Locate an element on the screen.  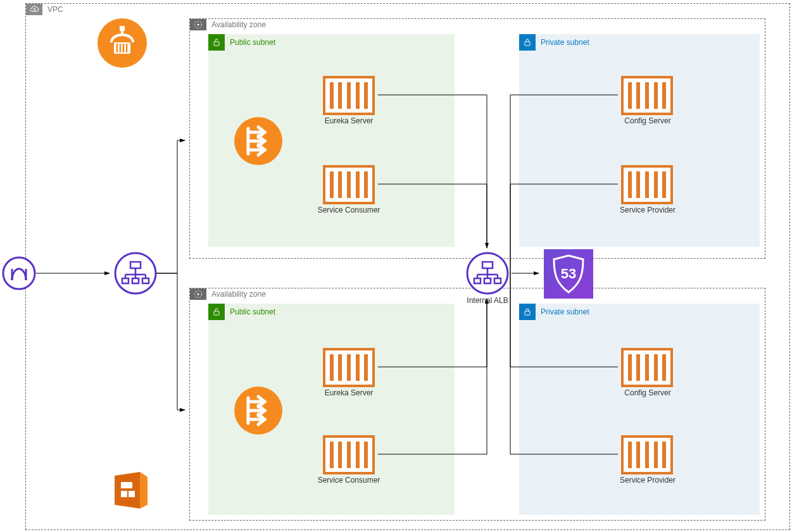
external-alb-icon is located at coordinates (135, 273).